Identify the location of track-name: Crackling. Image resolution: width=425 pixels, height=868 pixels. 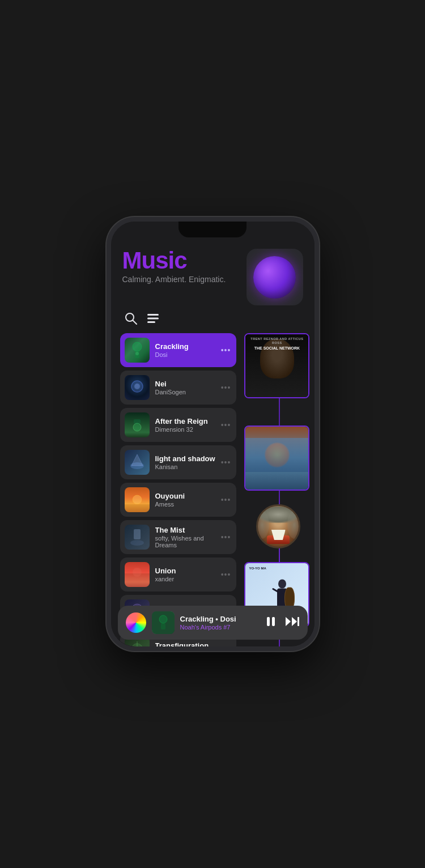
(185, 347).